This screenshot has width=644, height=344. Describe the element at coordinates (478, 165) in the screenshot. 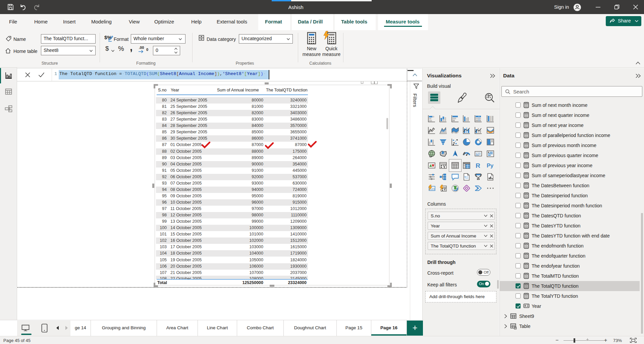

I see `svg-text: R` at that location.